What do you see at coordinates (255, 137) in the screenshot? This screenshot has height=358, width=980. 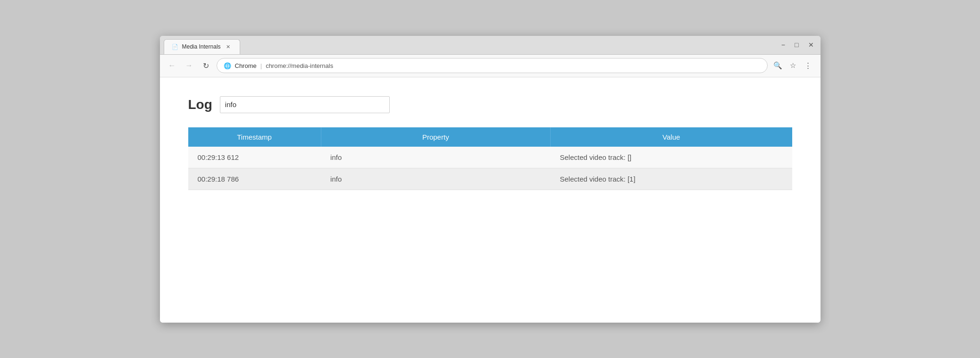 I see `timestamp-header: Timestamp` at bounding box center [255, 137].